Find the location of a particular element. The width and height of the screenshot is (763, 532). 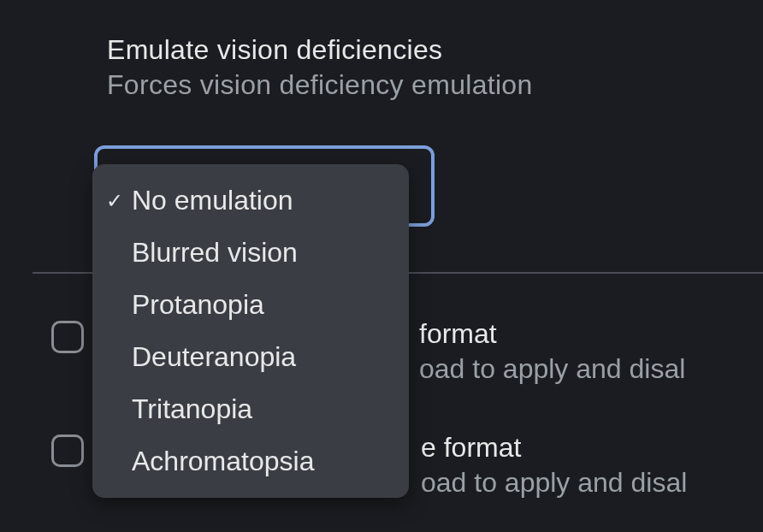

checkbox-title-2: e format is located at coordinates (554, 448).